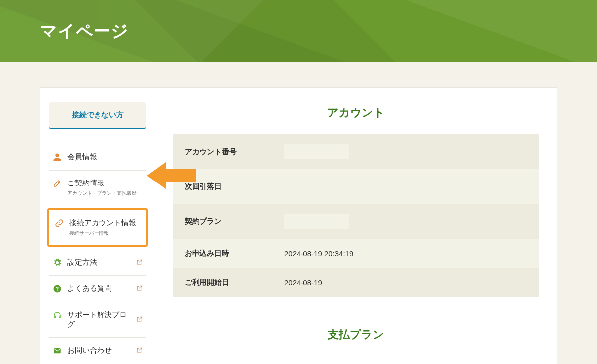 This screenshot has width=597, height=364. I want to click on payment-section-title: 支払プラン, so click(356, 335).